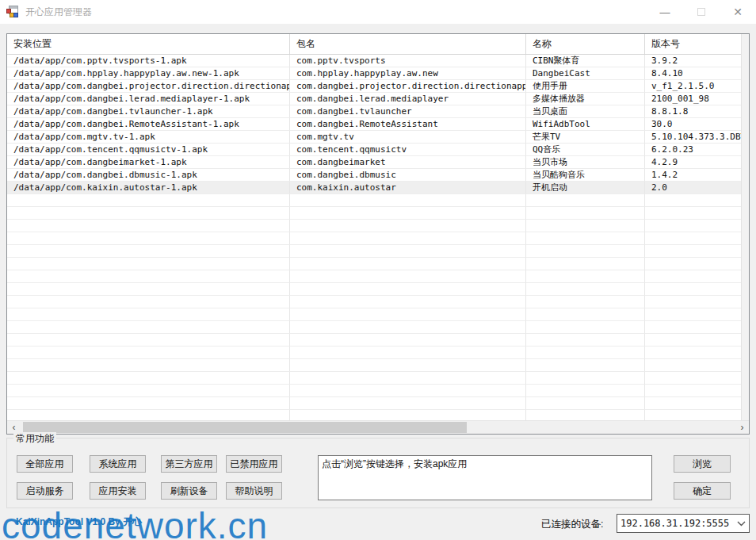 The width and height of the screenshot is (756, 540). Describe the element at coordinates (408, 112) in the screenshot. I see `table-cell-package: com.dangbei.tvlauncher` at that location.